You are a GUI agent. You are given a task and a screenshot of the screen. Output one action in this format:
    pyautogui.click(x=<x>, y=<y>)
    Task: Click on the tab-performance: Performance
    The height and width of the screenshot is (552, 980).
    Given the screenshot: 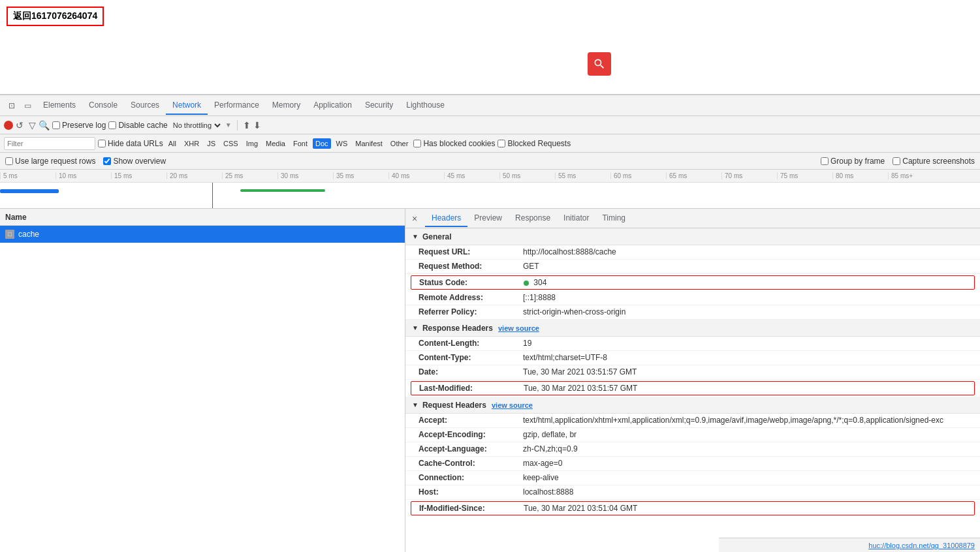 What is the action you would take?
    pyautogui.click(x=236, y=106)
    